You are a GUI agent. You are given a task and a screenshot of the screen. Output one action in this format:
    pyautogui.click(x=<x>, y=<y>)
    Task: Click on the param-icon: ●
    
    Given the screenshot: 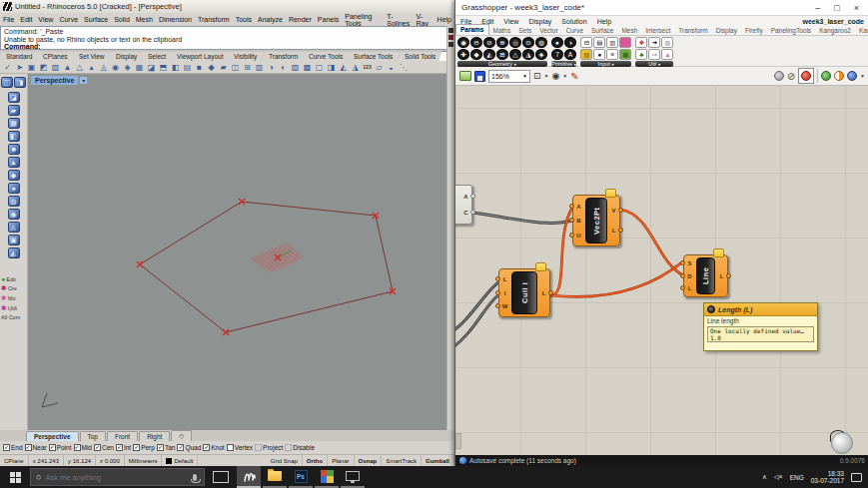 What is the action you would take?
    pyautogui.click(x=599, y=54)
    